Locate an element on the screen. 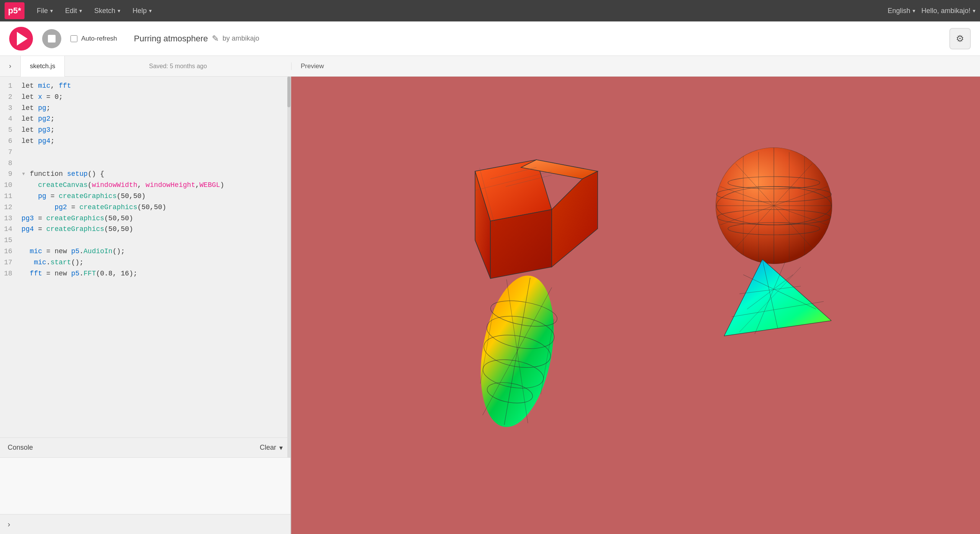  code-line: 2 let x = 0; is located at coordinates (145, 97).